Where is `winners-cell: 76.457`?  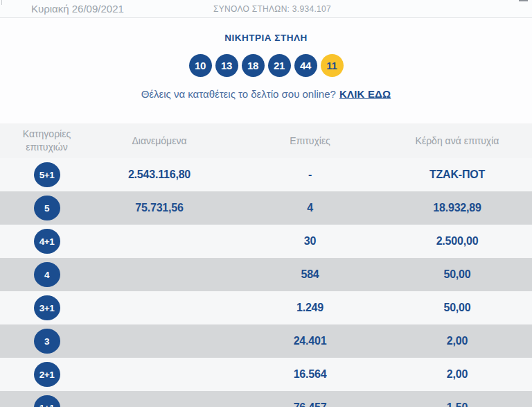
winners-cell: 76.457 is located at coordinates (310, 404).